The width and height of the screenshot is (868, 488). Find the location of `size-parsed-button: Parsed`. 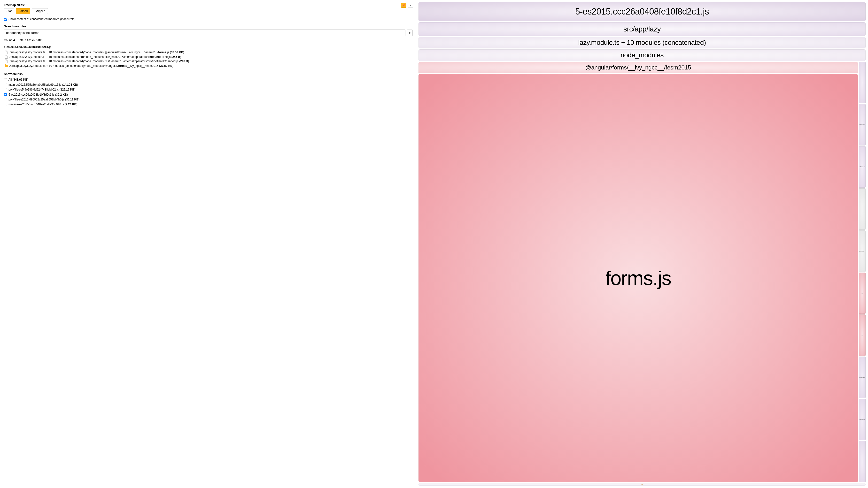

size-parsed-button: Parsed is located at coordinates (23, 11).